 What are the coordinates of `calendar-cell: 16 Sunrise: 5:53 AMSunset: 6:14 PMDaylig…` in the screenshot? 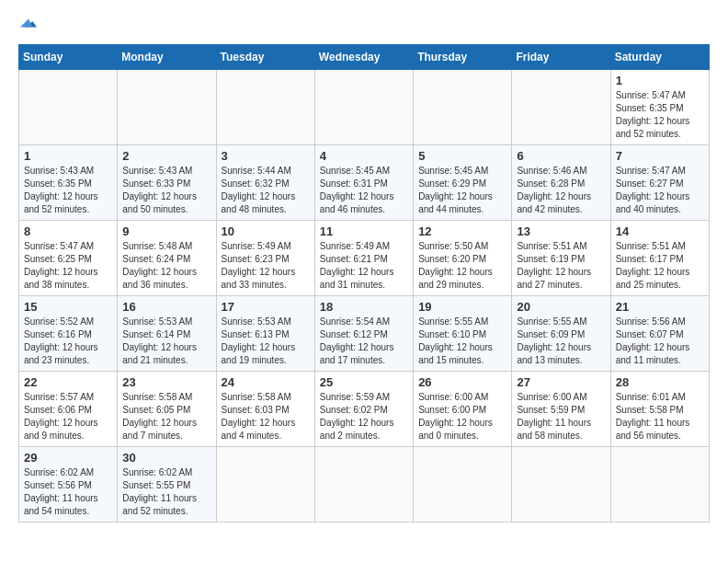 It's located at (167, 334).